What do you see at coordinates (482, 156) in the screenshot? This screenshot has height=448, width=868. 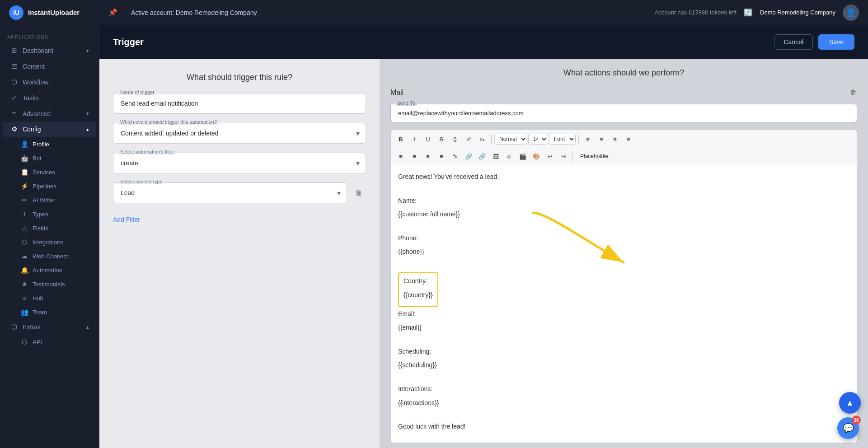 I see `unlink-button: 🔗` at bounding box center [482, 156].